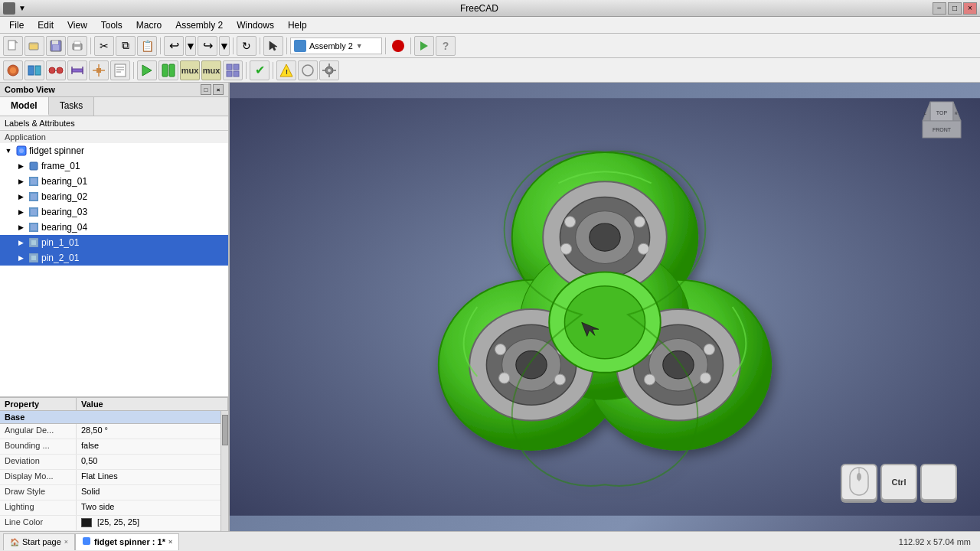 This screenshot has height=551, width=980. I want to click on cog-button, so click(329, 70).